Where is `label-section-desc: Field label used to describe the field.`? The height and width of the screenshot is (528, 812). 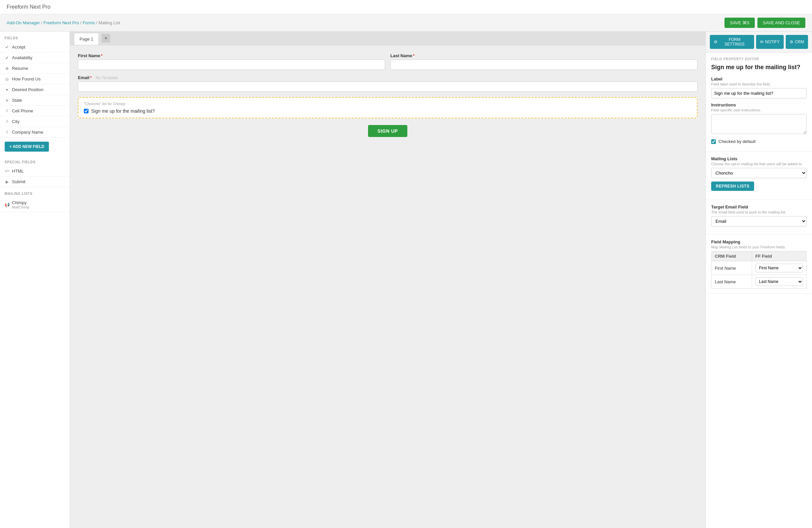
label-section-desc: Field label used to describe the field. is located at coordinates (759, 84).